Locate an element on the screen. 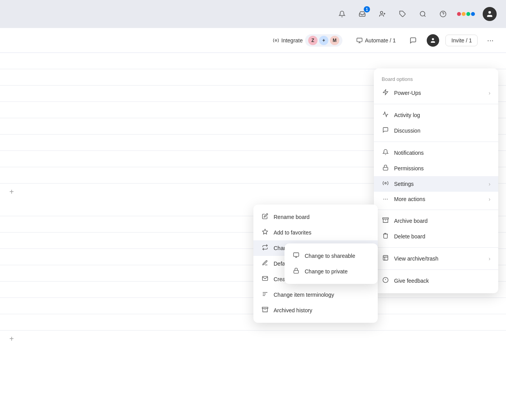 This screenshot has height=420, width=506. chevron-view-archive: › is located at coordinates (490, 259).